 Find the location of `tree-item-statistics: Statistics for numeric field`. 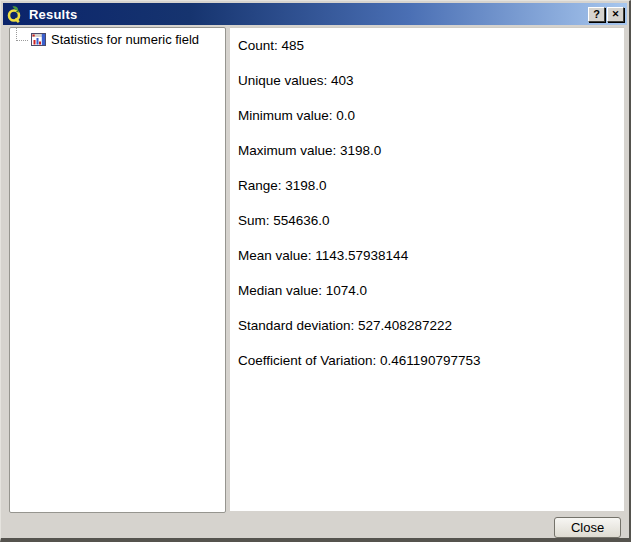

tree-item-statistics: Statistics for numeric field is located at coordinates (118, 38).